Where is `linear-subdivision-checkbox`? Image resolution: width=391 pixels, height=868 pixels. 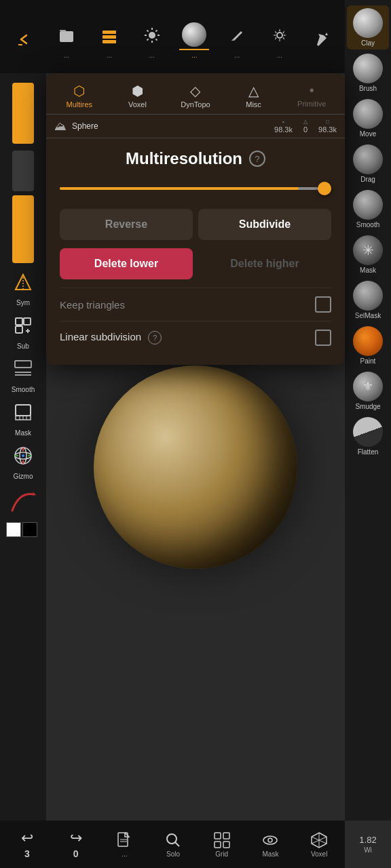
linear-subdivision-checkbox is located at coordinates (323, 338).